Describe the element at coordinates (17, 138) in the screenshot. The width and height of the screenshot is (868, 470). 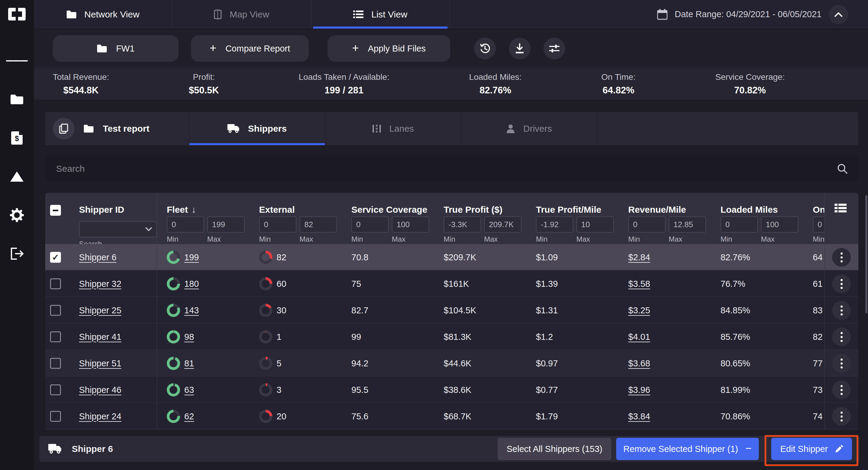
I see `invoice-document-icon: $` at that location.